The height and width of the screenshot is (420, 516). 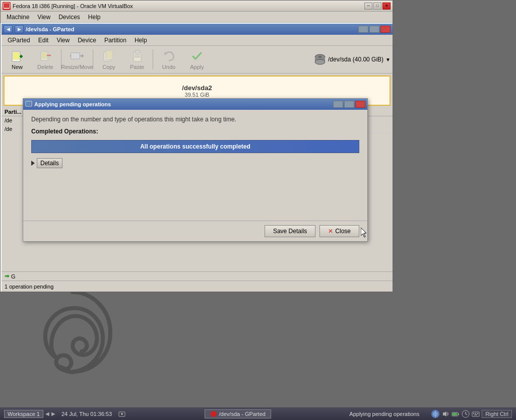 What do you see at coordinates (258, 413) in the screenshot?
I see `taskbar: Workspace 1 ◀ ▶ 24 Jul, Thu 01:36:53 /de…` at bounding box center [258, 413].